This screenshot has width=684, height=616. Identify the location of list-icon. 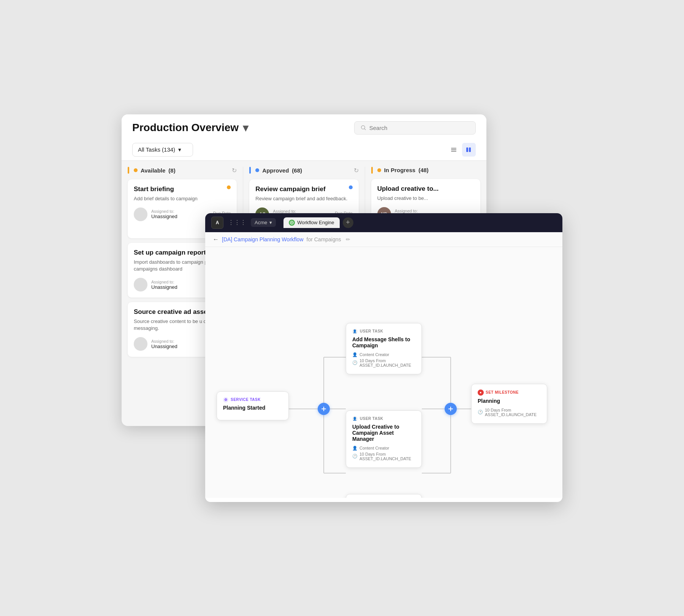
(454, 150).